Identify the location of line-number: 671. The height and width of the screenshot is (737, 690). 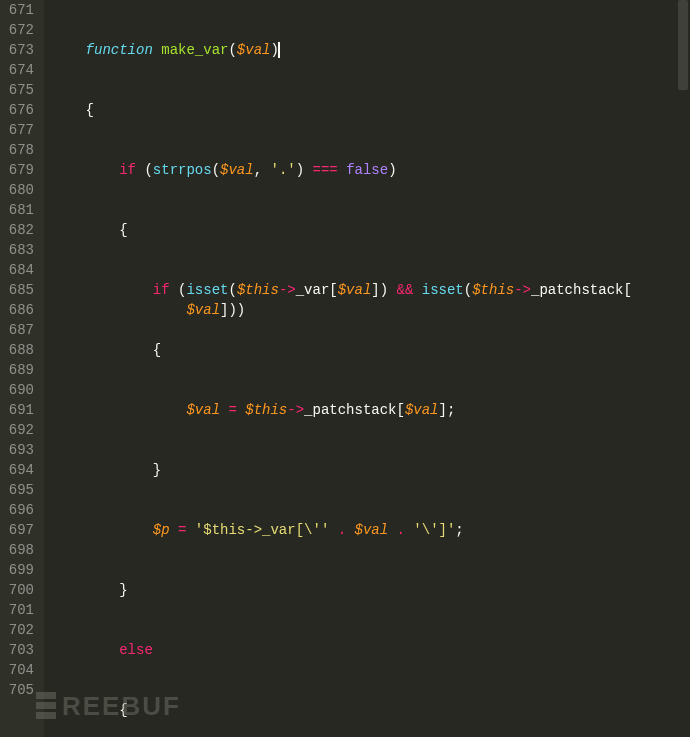
(20, 10).